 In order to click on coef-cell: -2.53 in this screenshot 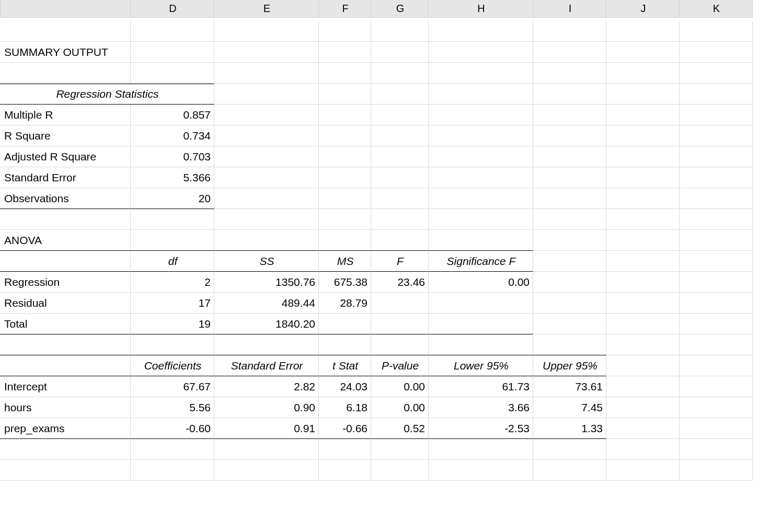, I will do `click(481, 429)`.